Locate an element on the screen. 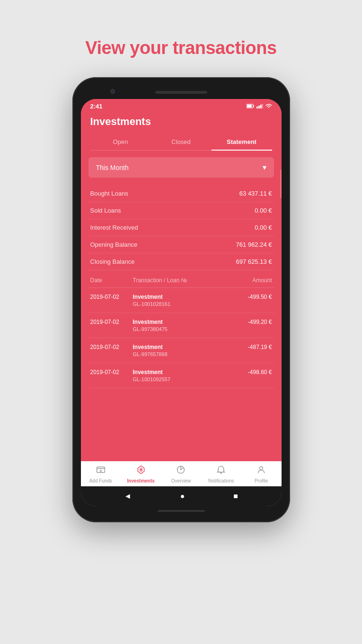  nav-add-funds-label: Add Funds is located at coordinates (101, 481).